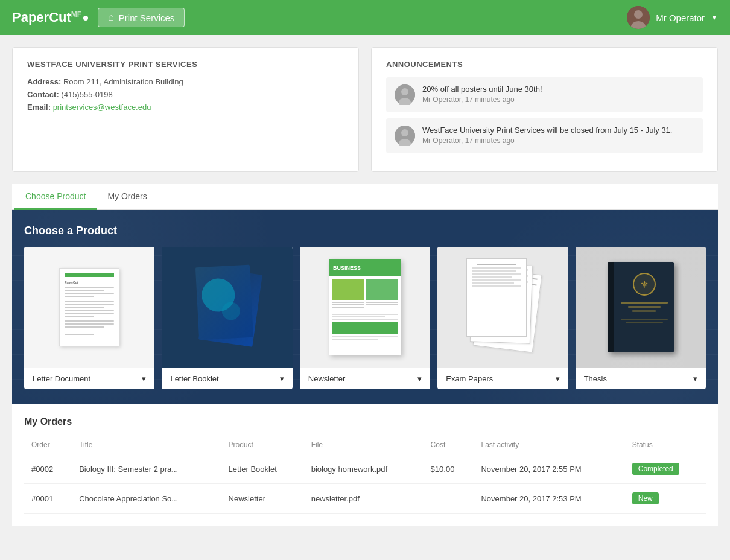 This screenshot has width=730, height=560. I want to click on order-product-0: Letter Booklet, so click(263, 469).